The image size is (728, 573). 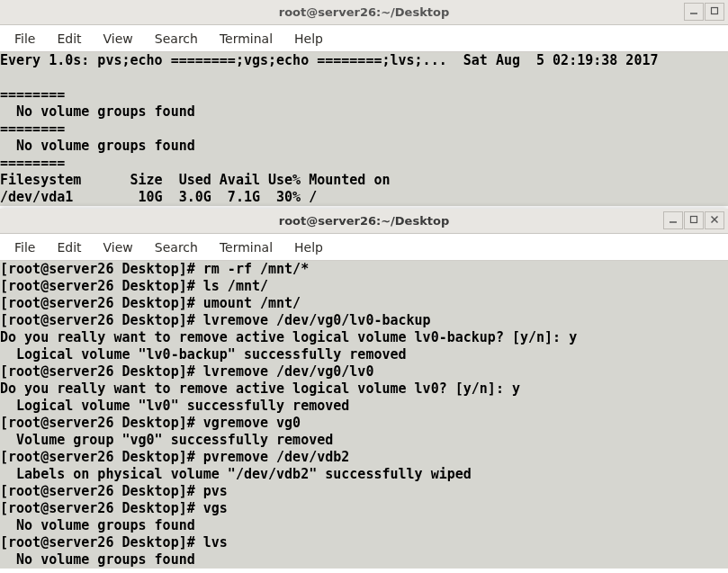 What do you see at coordinates (715, 220) in the screenshot?
I see `close-button` at bounding box center [715, 220].